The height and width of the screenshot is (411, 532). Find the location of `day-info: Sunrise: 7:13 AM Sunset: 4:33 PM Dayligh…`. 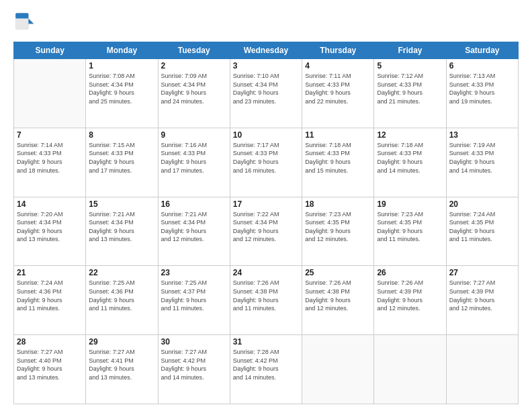

day-info: Sunrise: 7:13 AM Sunset: 4:33 PM Dayligh… is located at coordinates (482, 89).